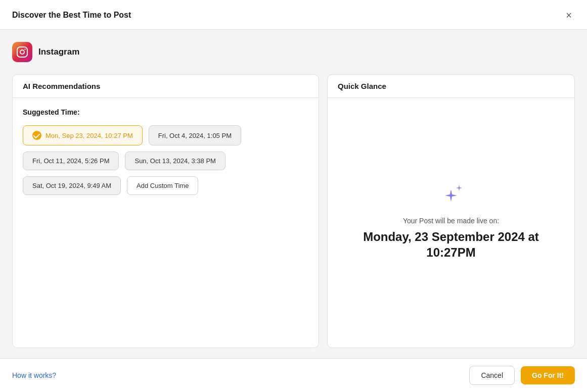 The image size is (587, 392). What do you see at coordinates (166, 86) in the screenshot?
I see `ai-panel-header: AI Recommendations` at bounding box center [166, 86].